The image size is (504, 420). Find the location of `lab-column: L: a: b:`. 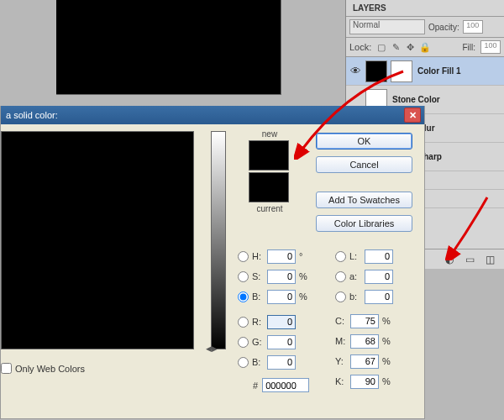

lab-column: L: a: b: is located at coordinates (365, 276).